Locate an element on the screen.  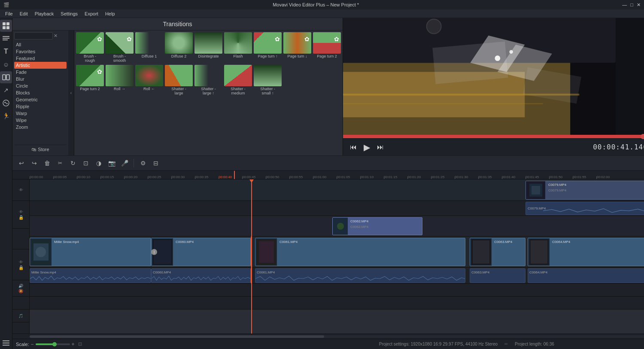
toolbar-edit is located at coordinates (6, 39).